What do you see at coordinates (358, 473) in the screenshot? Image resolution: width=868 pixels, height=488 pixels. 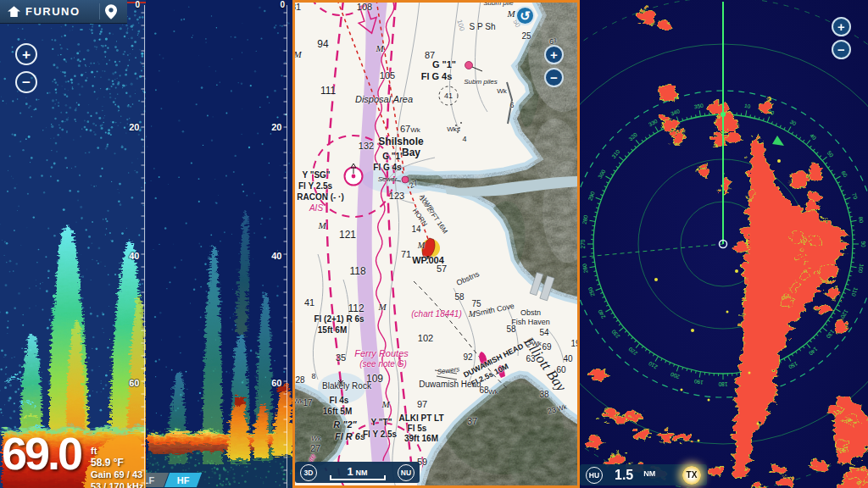 I see `chart-scale: 1 NM` at bounding box center [358, 473].